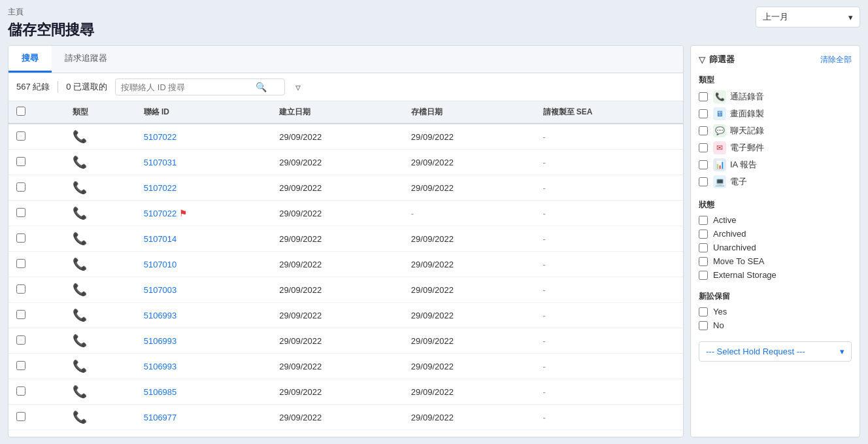  What do you see at coordinates (33, 87) in the screenshot?
I see `record-count: 567 紀錄` at bounding box center [33, 87].